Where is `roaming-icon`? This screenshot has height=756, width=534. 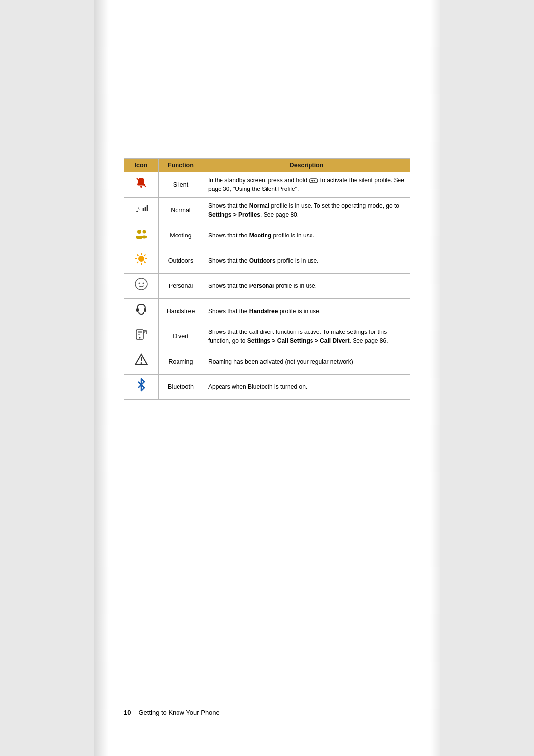 roaming-icon is located at coordinates (141, 362).